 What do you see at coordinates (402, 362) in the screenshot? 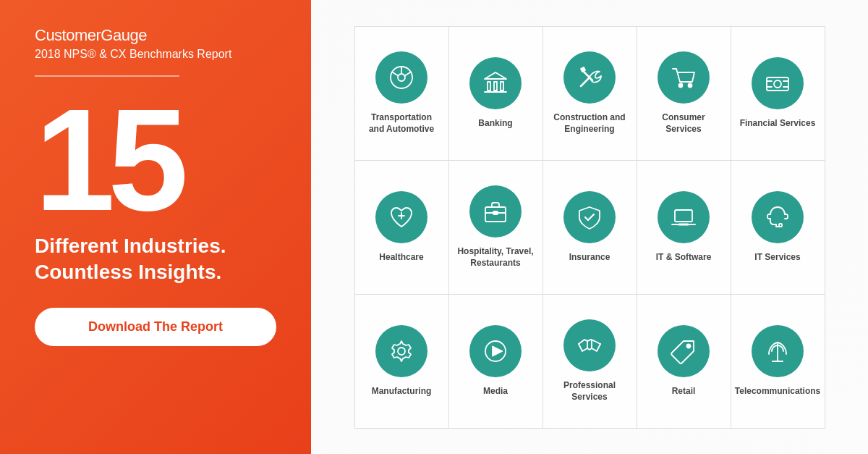
I see `grid-item-manufacturing: Manufacturing` at bounding box center [402, 362].